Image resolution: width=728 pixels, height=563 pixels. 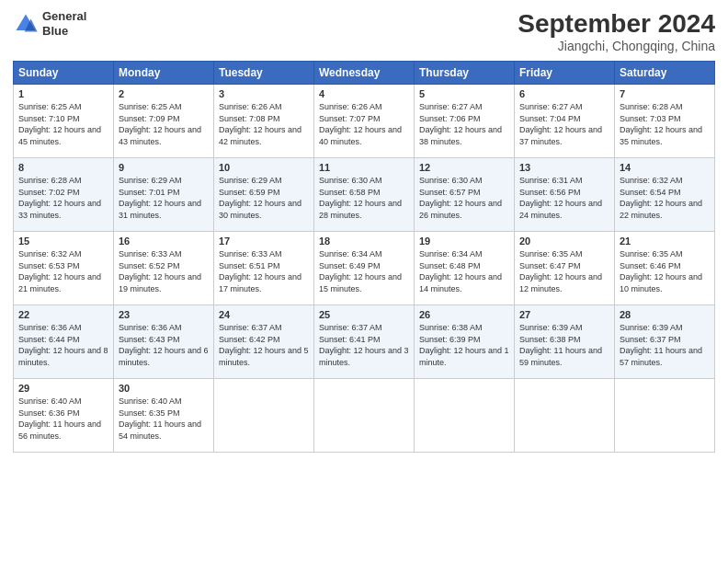 I want to click on day-number: 3, so click(x=264, y=94).